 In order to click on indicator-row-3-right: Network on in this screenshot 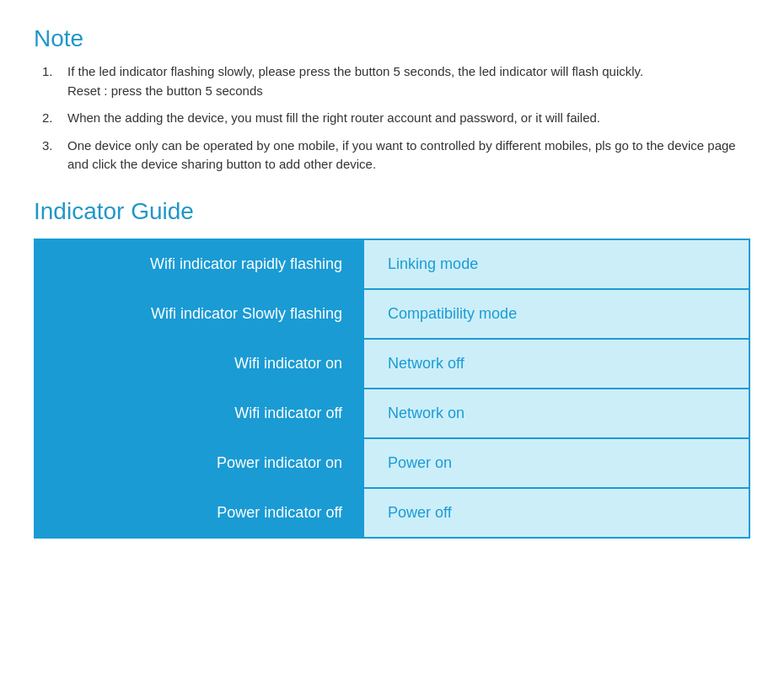, I will do `click(556, 413)`.